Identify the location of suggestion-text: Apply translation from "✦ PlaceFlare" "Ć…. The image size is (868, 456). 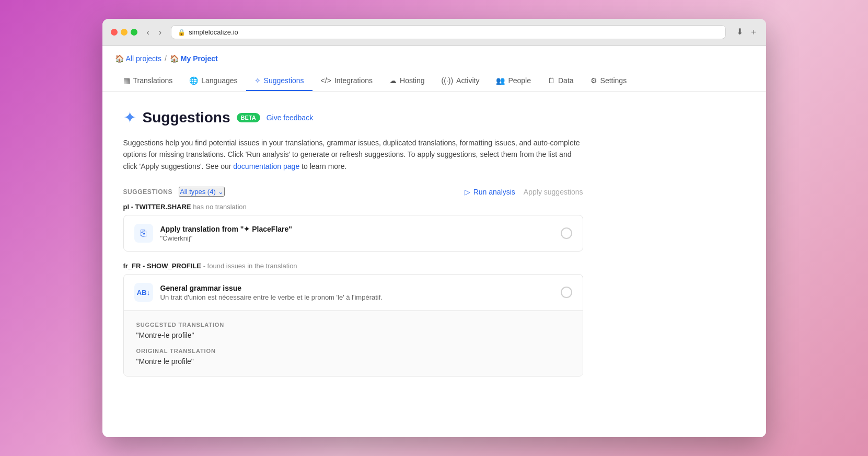
(357, 233).